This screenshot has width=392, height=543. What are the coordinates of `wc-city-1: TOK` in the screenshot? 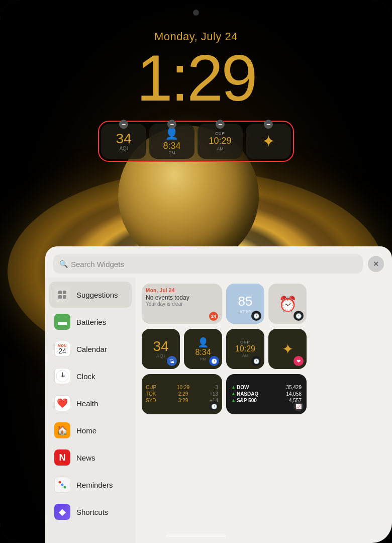 It's located at (155, 394).